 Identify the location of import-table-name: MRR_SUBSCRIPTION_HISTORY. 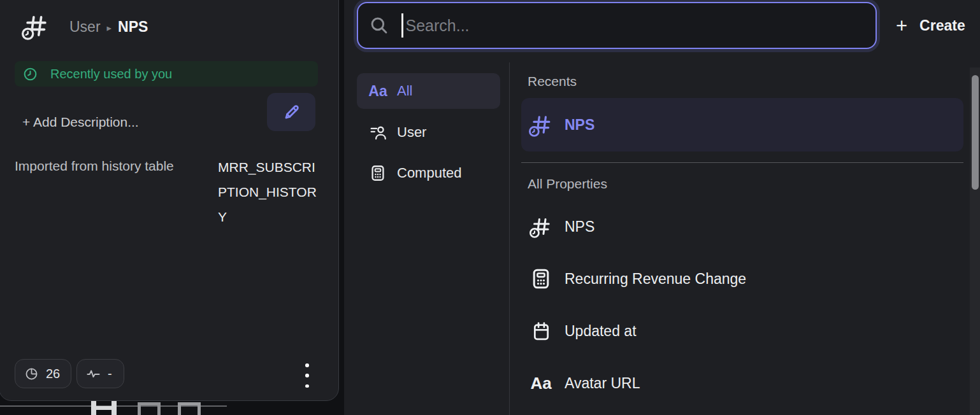
(269, 192).